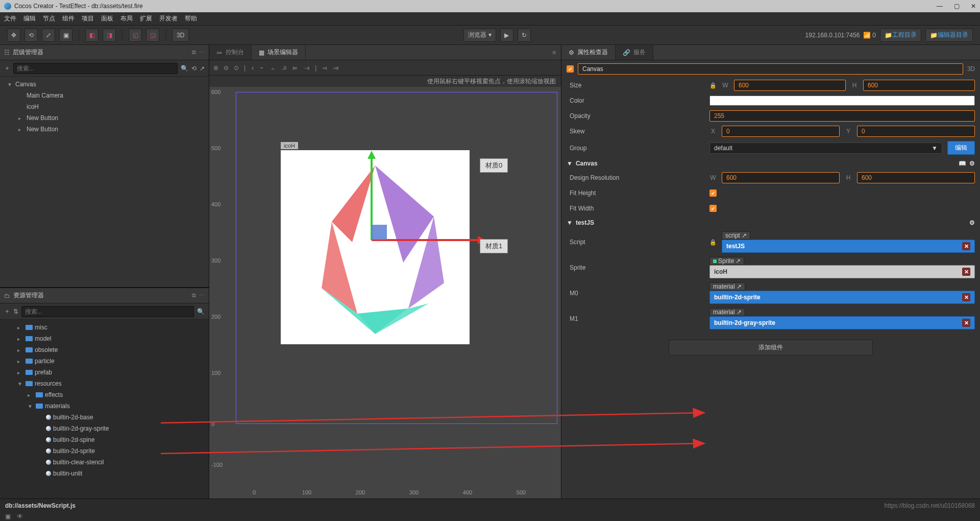  I want to click on collapse-icon: ⟲, so click(194, 68).